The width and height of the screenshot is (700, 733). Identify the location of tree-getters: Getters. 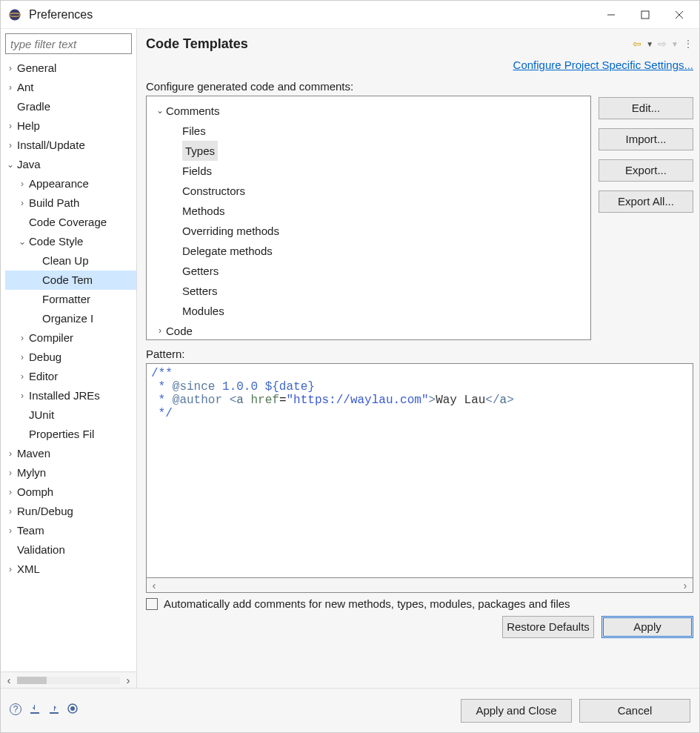
(200, 271).